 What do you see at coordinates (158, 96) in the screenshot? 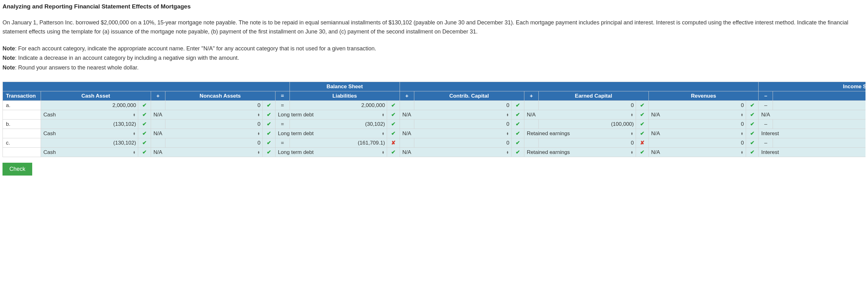
I see `hdr-plus-1: +` at bounding box center [158, 96].